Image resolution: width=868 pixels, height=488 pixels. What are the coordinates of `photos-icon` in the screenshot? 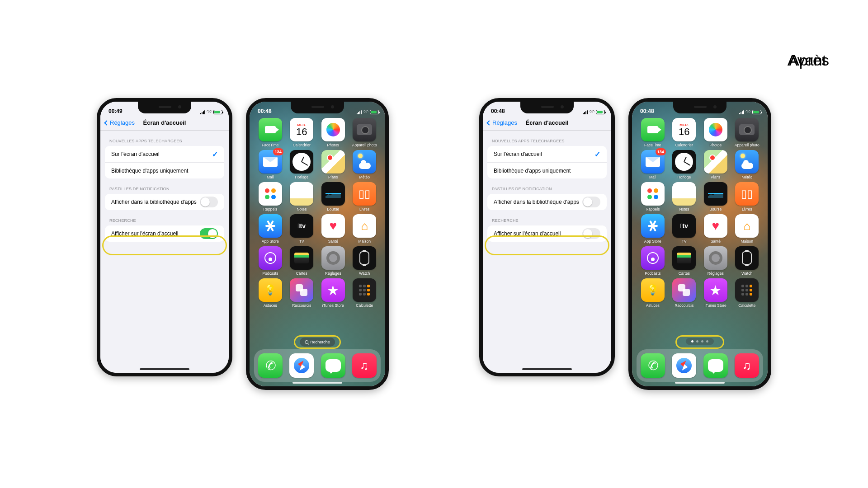 It's located at (333, 130).